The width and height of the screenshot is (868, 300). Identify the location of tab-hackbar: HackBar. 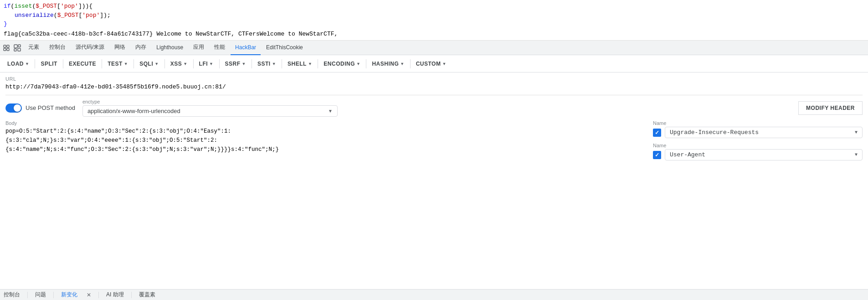
(246, 48).